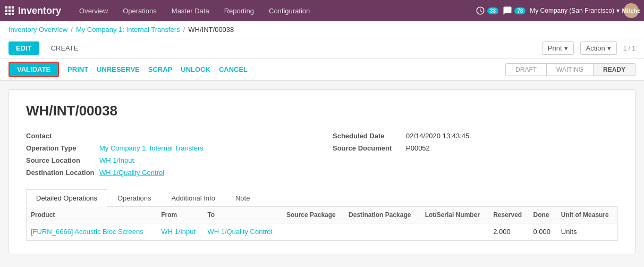 Image resolution: width=644 pixels, height=267 pixels. Describe the element at coordinates (179, 232) in the screenshot. I see `from-link: WH 1/Input` at that location.